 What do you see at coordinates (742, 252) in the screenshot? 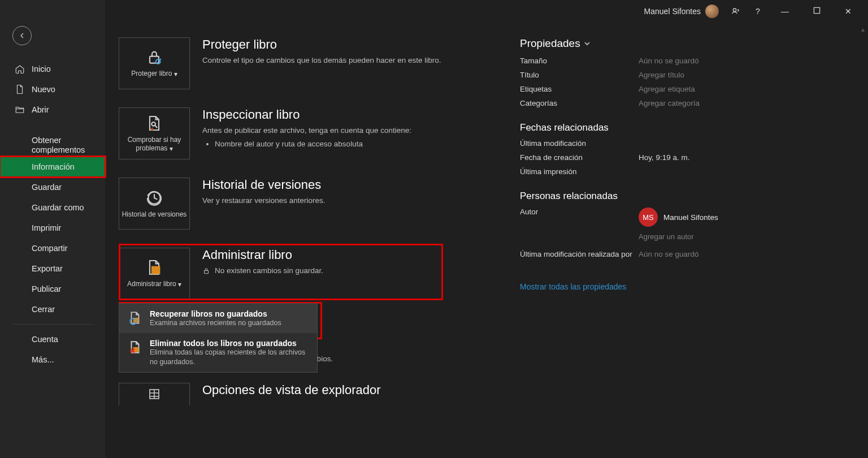
I see `prop-val-lastmodby: Aún no se guardó` at bounding box center [742, 252].